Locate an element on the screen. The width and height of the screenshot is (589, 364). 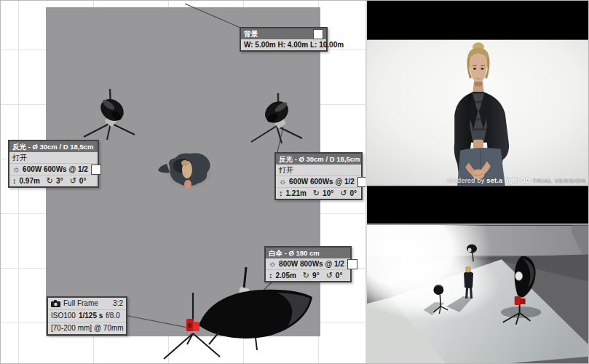
perspective-scene is located at coordinates (478, 294).